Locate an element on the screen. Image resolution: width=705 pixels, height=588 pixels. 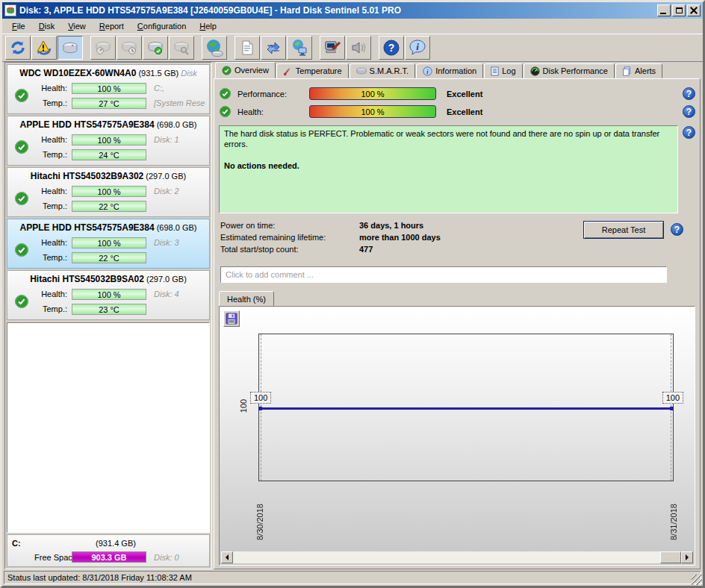
disk-header: APPLE HDD HTS547575A9E384 (698.0 GB) is located at coordinates (108, 228).